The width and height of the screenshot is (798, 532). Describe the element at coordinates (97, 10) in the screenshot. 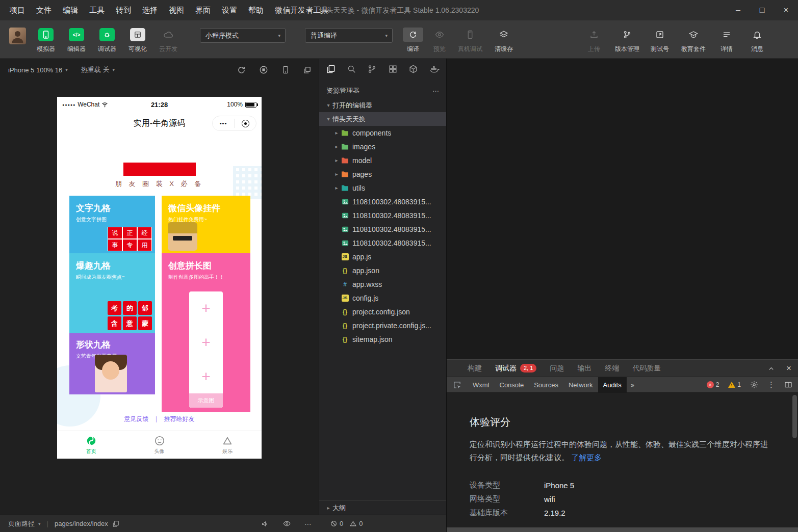

I see `menu-tools: 工具` at that location.